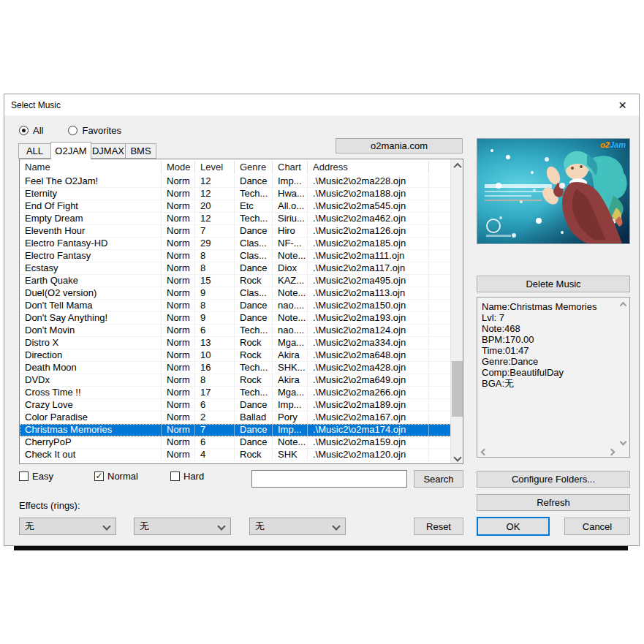 The height and width of the screenshot is (644, 644). What do you see at coordinates (298, 526) in the screenshot?
I see `effect-ring-dropdown-3: 无` at bounding box center [298, 526].